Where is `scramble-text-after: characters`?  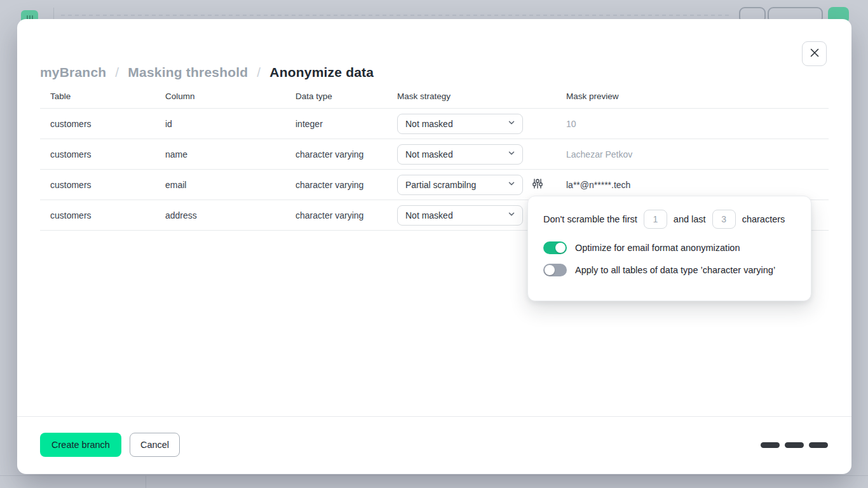
scramble-text-after: characters is located at coordinates (764, 219).